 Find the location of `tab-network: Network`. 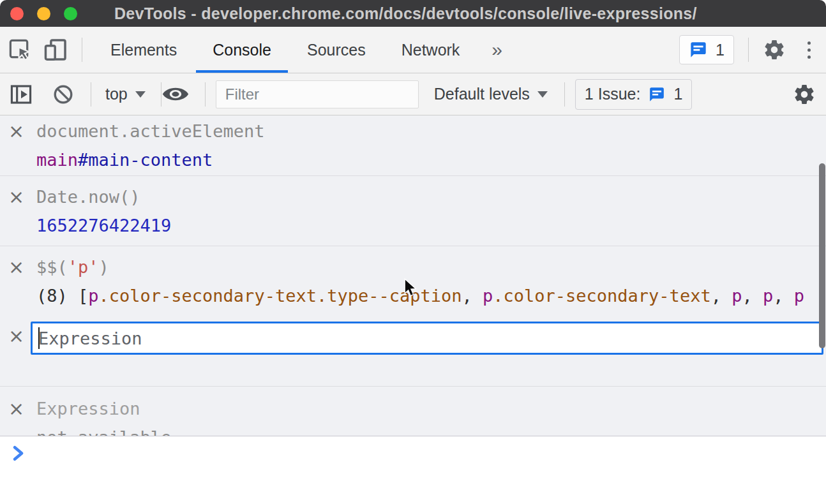

tab-network: Network is located at coordinates (431, 50).